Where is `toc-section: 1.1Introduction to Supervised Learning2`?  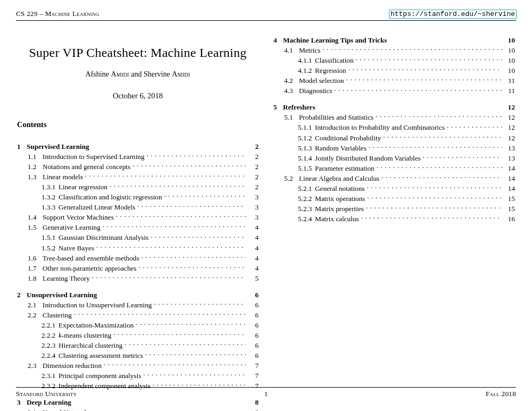
toc-section: 1.1Introduction to Supervised Learning2 is located at coordinates (138, 157).